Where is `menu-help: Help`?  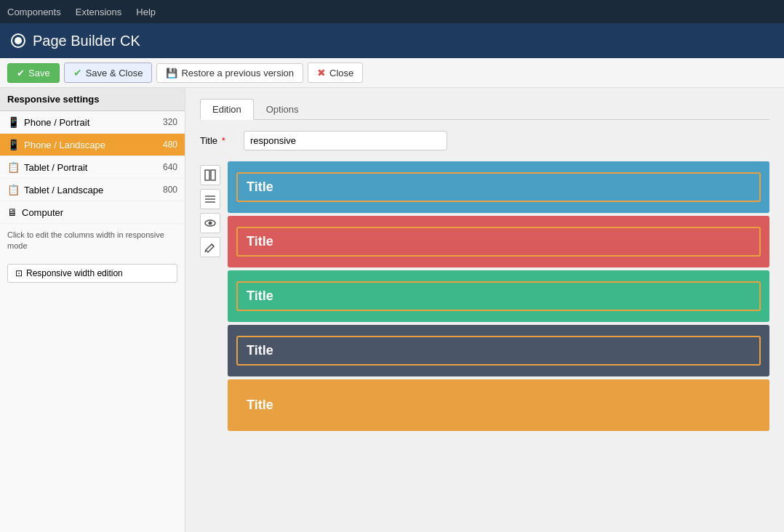
menu-help: Help is located at coordinates (145, 12).